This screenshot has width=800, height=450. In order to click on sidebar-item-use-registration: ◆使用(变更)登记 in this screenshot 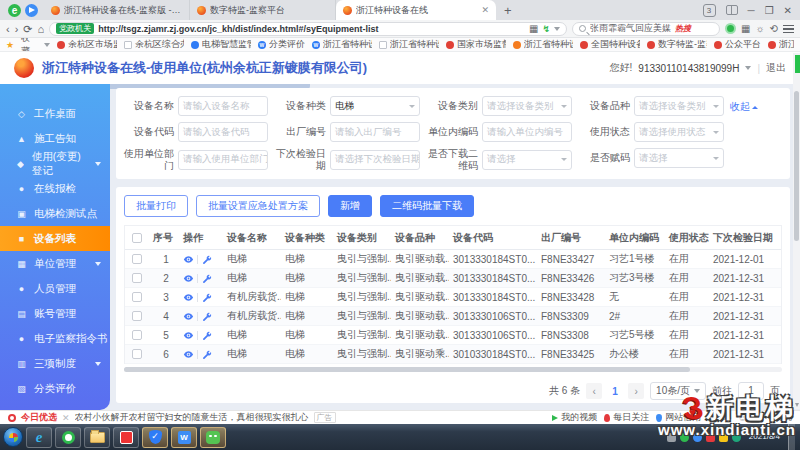, I will do `click(55, 164)`.